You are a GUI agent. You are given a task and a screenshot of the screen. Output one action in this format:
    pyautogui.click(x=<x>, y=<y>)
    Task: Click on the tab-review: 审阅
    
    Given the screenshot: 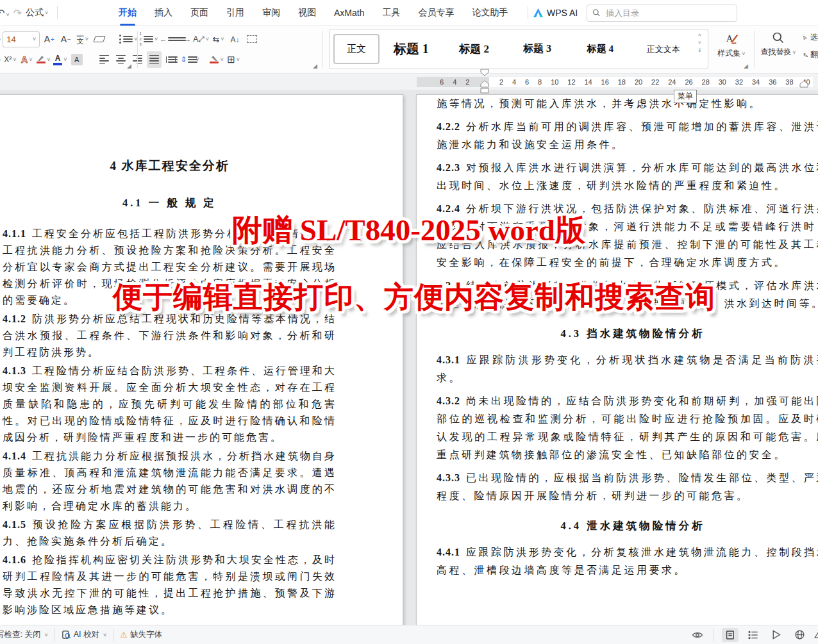 What is the action you would take?
    pyautogui.click(x=271, y=13)
    